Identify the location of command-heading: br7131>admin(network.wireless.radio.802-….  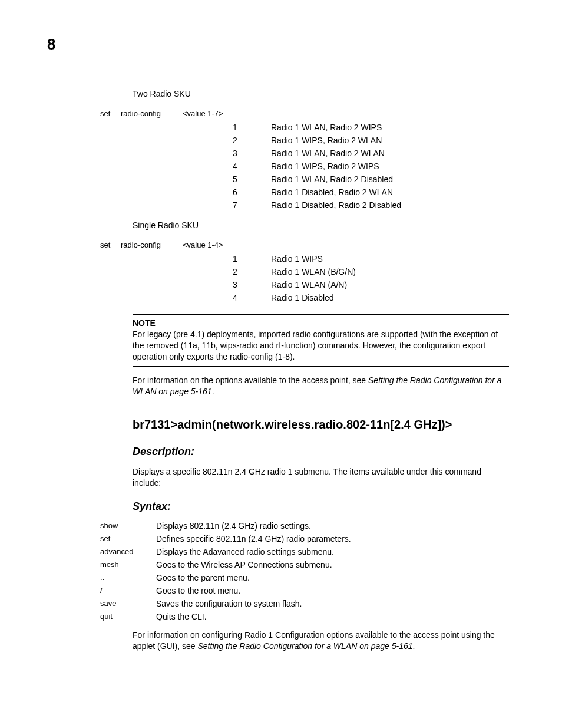
(320, 424).